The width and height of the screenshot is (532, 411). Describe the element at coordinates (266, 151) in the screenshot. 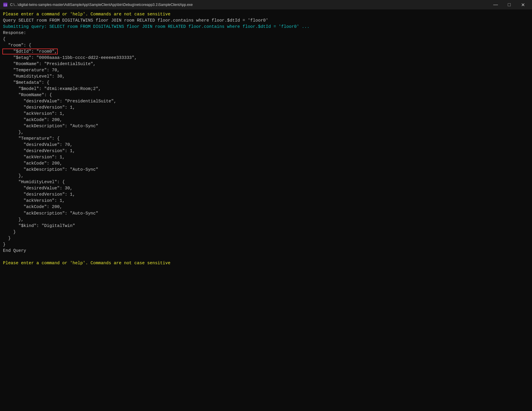

I see `desired-version-temp: "desiredVersion": 1,` at that location.